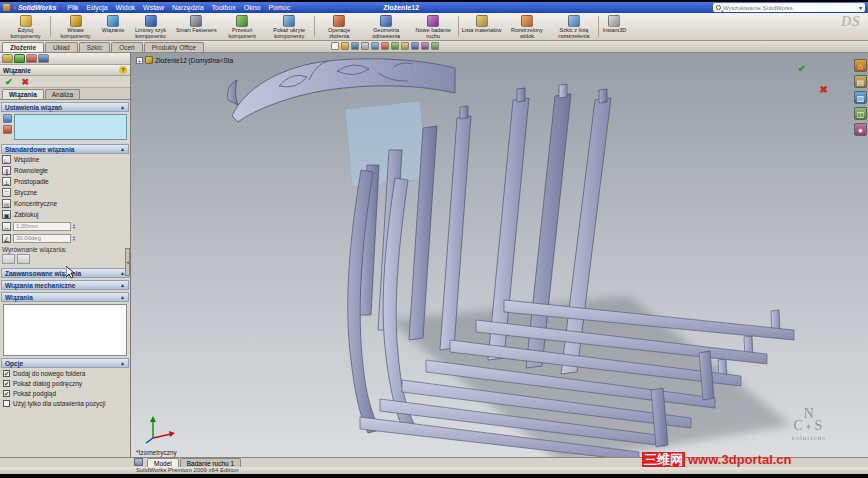 This screenshot has height=478, width=868. I want to click on mate-tangent: ⌒Styczne, so click(65, 192).